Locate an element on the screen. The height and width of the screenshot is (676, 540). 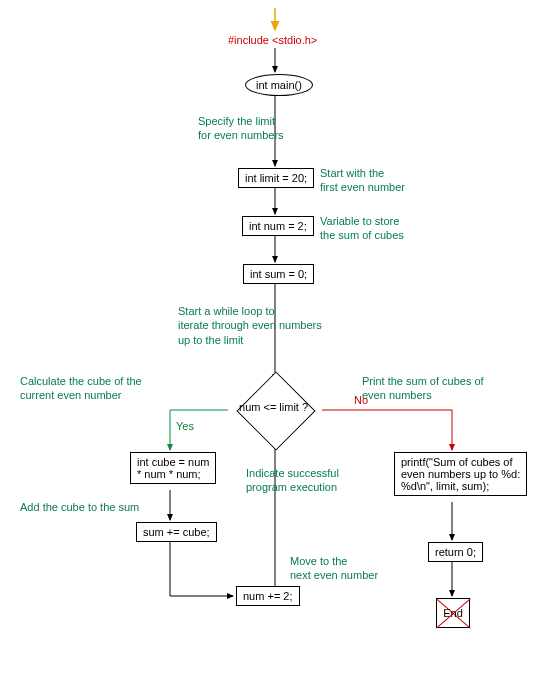
ann-loop: Start a while loop to iterate through ev… is located at coordinates (250, 326).